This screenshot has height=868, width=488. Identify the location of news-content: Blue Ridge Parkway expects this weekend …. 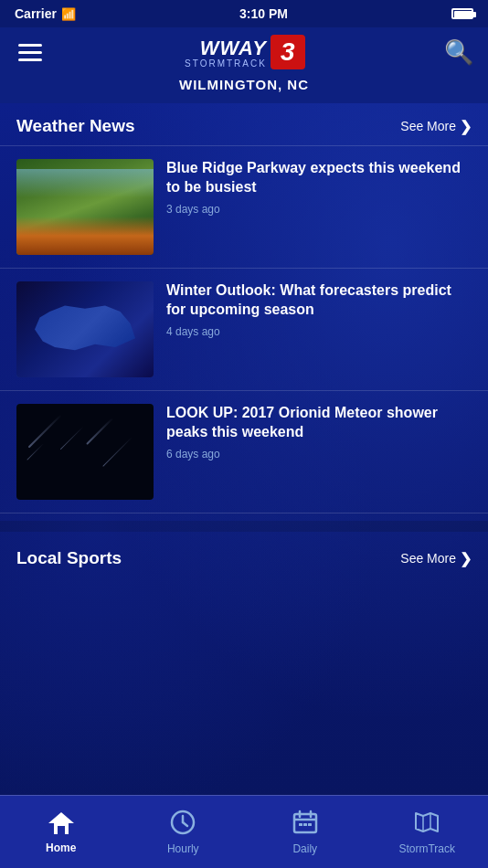
(319, 187).